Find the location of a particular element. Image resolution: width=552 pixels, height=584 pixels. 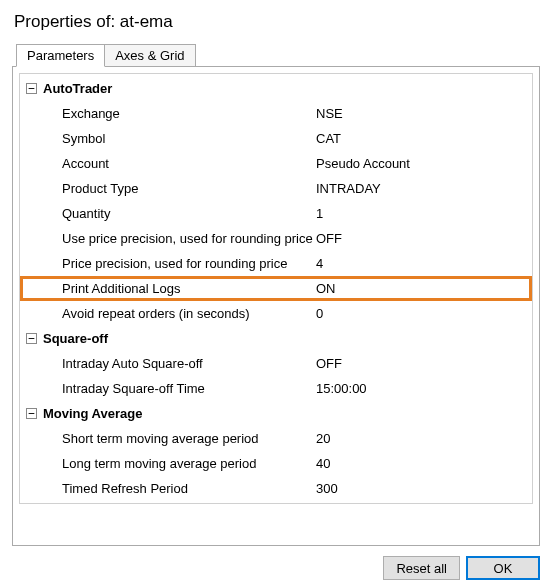

tab-strip: Parameters Axes & Grid is located at coordinates (276, 56).